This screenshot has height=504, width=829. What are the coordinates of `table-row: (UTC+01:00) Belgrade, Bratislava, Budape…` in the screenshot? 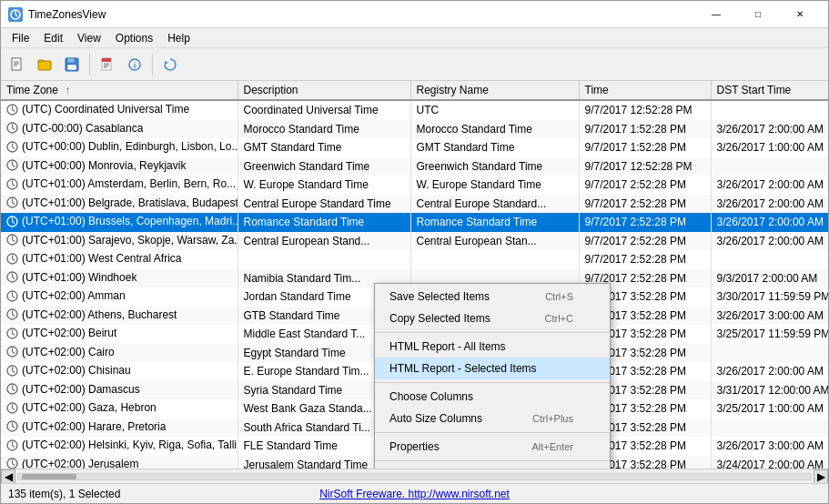 It's located at (415, 204).